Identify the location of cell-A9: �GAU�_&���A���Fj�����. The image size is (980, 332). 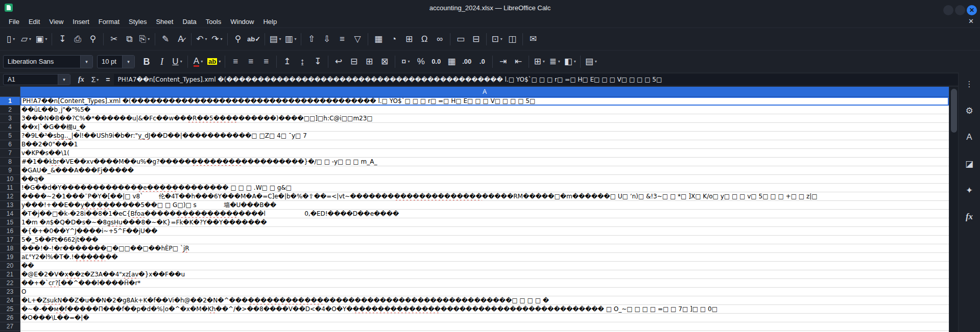
(485, 170).